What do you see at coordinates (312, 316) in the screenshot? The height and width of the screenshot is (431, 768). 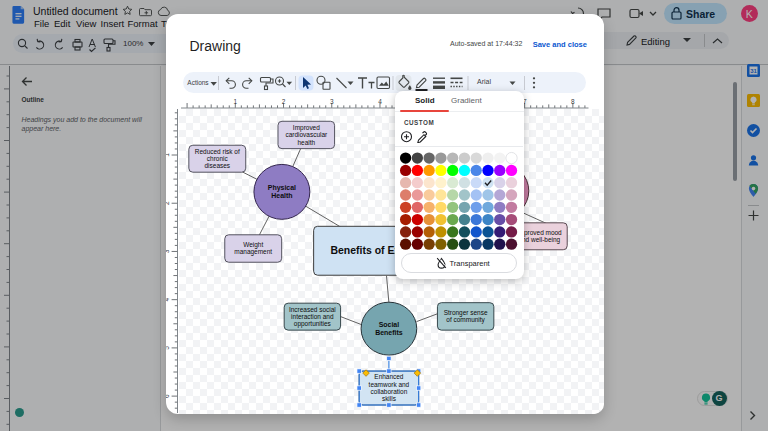 I see `svg-text: interaction and` at bounding box center [312, 316].